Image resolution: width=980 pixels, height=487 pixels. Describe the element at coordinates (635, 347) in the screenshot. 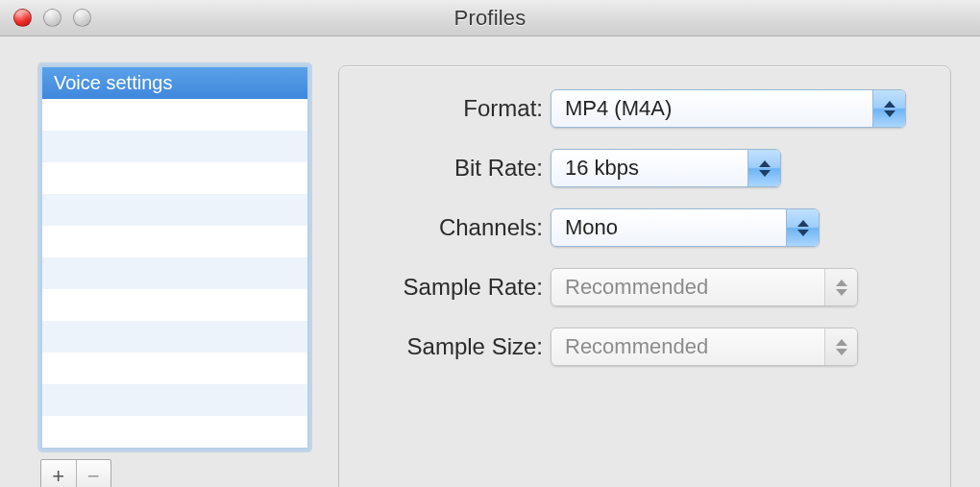

I see `row-samplesize: Sample Size: Recommended` at that location.